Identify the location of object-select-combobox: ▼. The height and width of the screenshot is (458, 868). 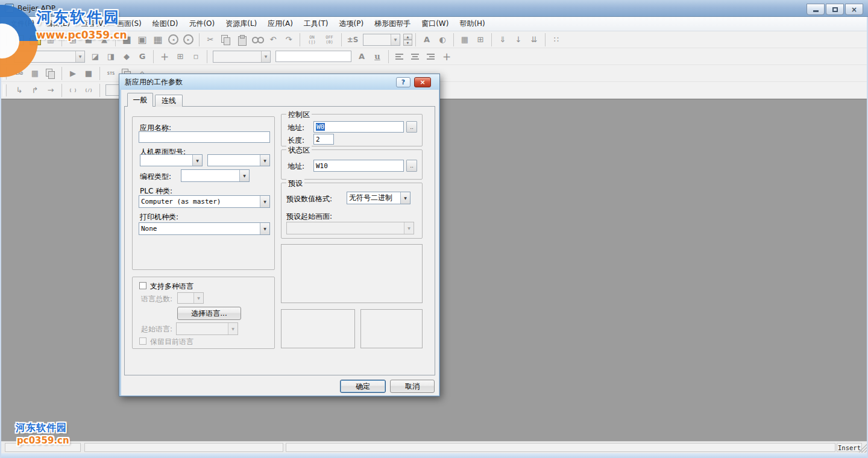
(49, 57).